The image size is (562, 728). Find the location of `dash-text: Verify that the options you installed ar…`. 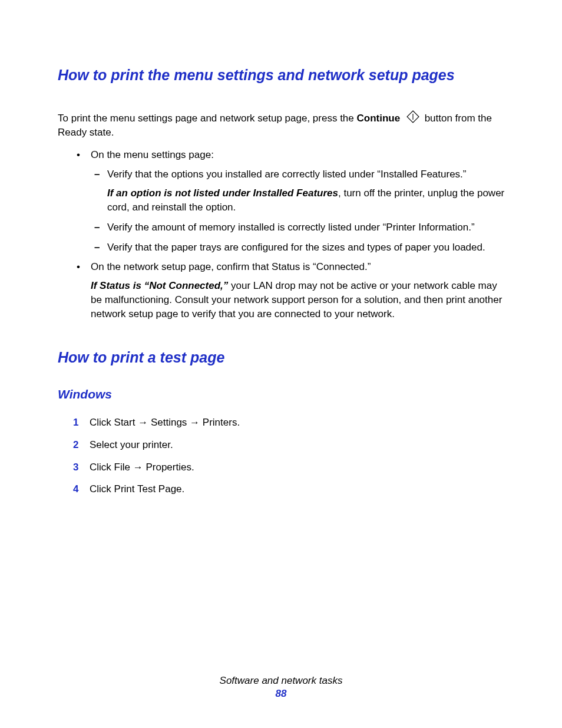

dash-text: Verify that the options you installed ar… is located at coordinates (286, 174).